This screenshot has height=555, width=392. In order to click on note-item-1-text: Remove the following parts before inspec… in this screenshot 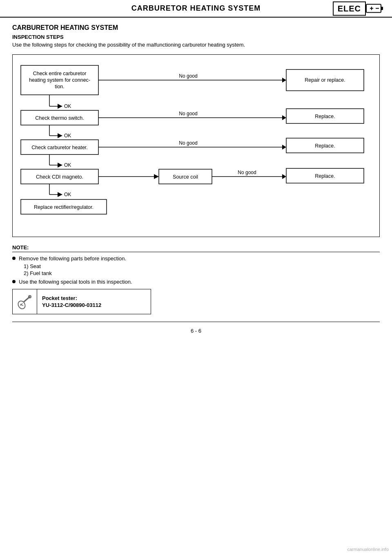, I will do `click(73, 258)`.